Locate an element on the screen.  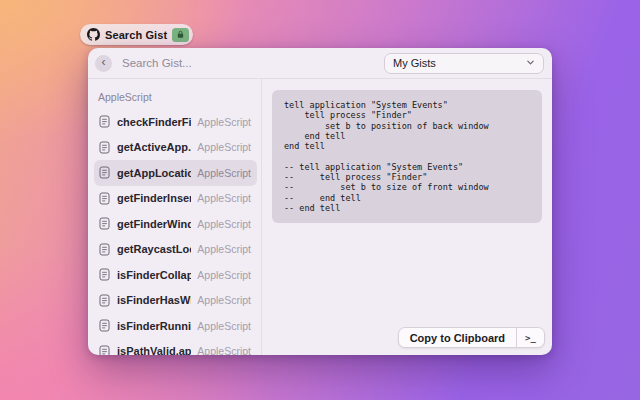
list-item-title: isFinderCollapsed.a... is located at coordinates (154, 275).